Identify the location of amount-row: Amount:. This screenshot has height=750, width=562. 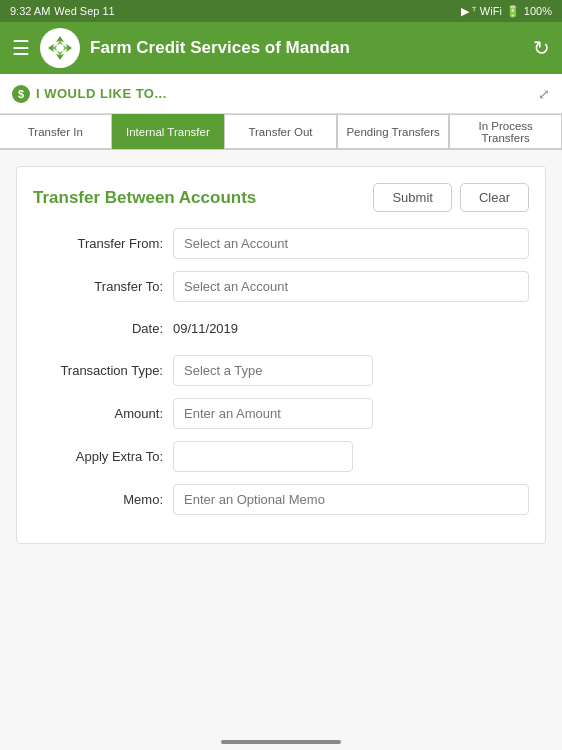
(281, 414).